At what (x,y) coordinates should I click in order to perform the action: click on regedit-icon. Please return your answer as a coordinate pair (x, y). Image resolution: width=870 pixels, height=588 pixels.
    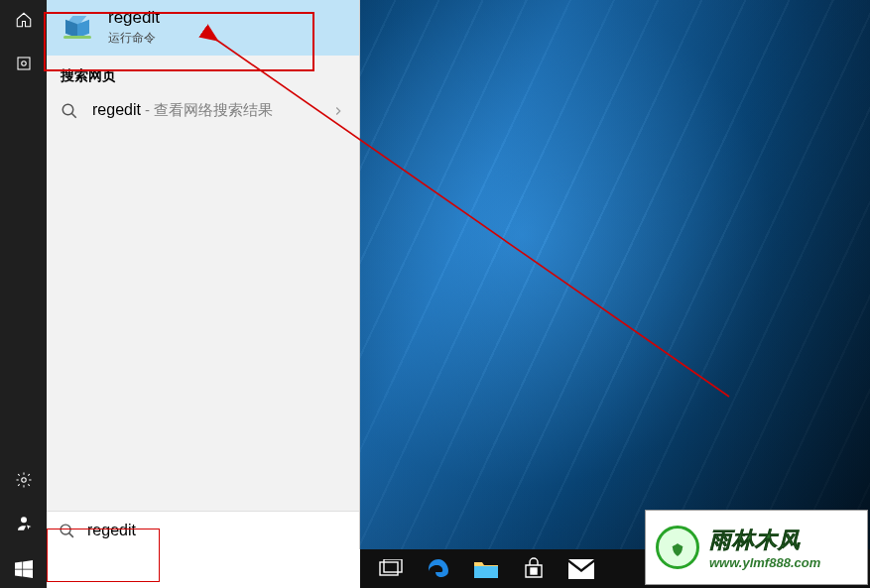
    Looking at the image, I should click on (77, 28).